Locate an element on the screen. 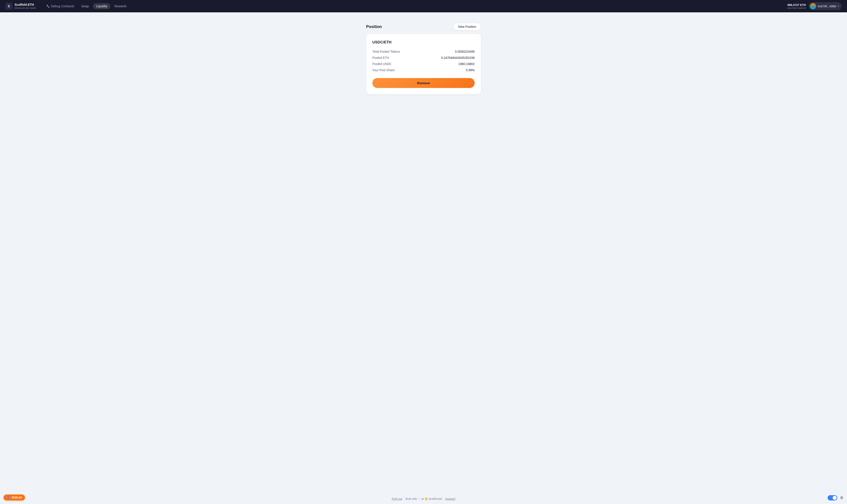 The image size is (847, 504). badge-value: 2635.80 is located at coordinates (17, 498).